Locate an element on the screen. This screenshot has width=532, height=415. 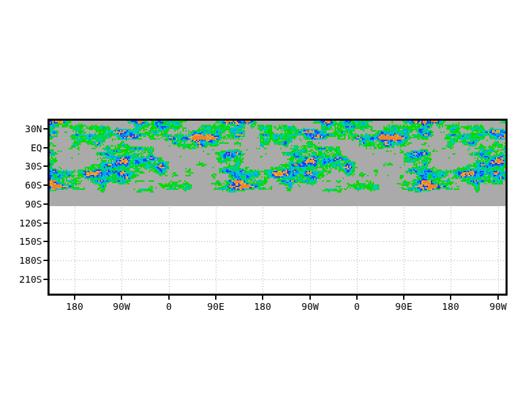
y-tick-label: 210S is located at coordinates (21, 279).